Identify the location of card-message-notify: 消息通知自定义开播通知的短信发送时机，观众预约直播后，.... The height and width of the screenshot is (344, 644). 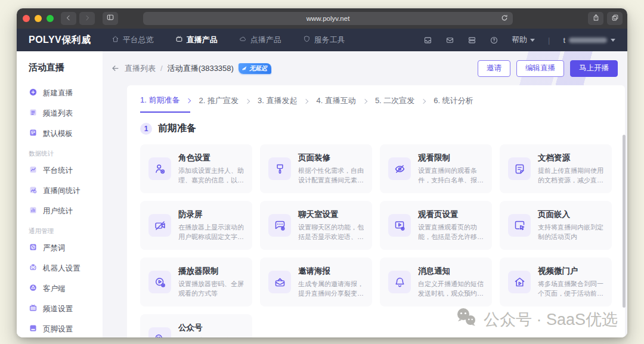
(436, 282).